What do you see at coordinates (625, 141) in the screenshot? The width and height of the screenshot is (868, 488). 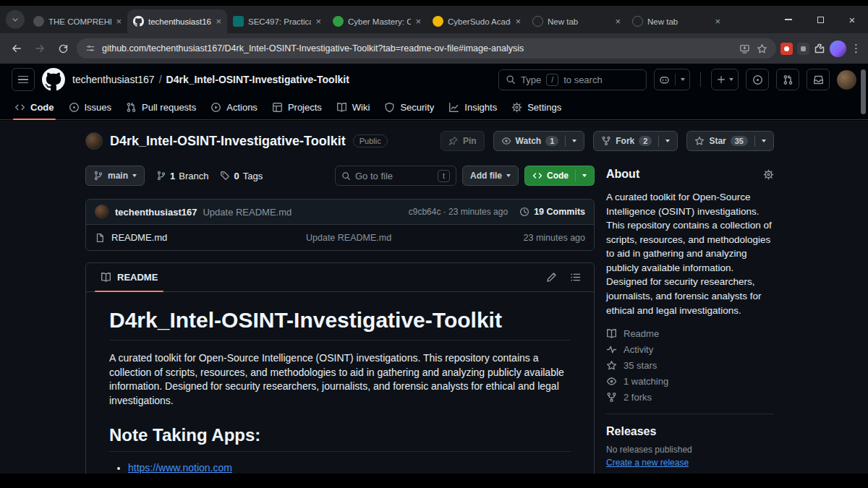 I see `fork-label: Fork` at bounding box center [625, 141].